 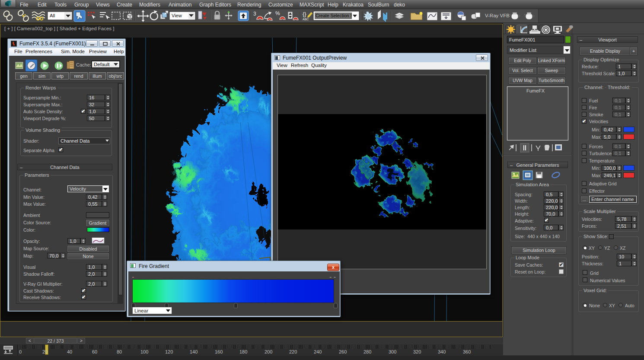 I want to click on svg-text: 3, so click(x=255, y=14).